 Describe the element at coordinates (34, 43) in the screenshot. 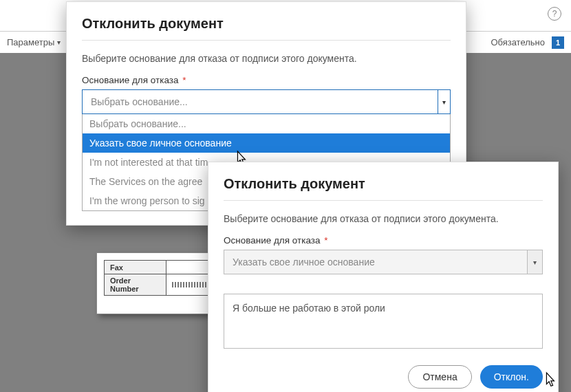

I see `params-dropdown: Параметры ▾` at that location.